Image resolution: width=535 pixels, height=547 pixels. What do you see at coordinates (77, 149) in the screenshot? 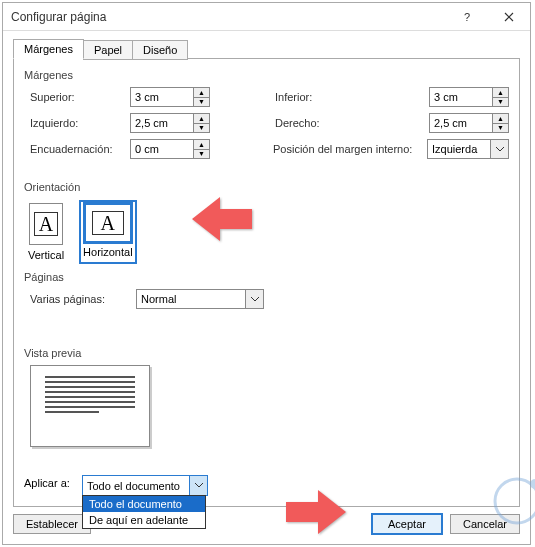
I see `gutter-label: Encuadernación:` at bounding box center [77, 149].